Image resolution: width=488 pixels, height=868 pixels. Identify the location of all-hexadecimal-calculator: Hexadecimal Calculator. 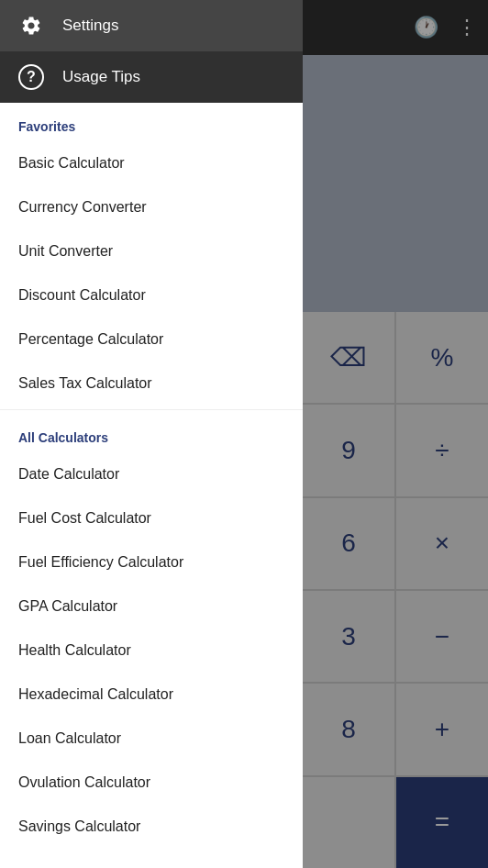
(151, 695).